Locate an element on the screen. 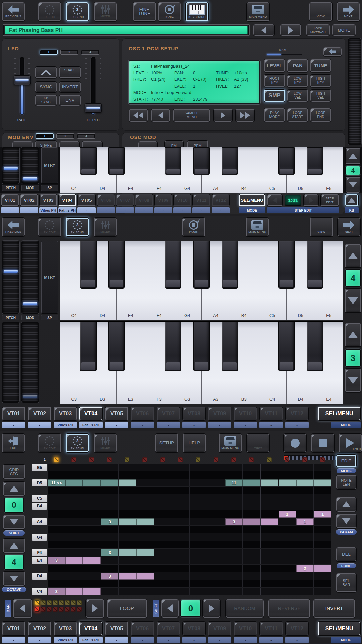 This screenshot has width=362, height=644. mod-env-tab-2: 2 is located at coordinates (65, 136).